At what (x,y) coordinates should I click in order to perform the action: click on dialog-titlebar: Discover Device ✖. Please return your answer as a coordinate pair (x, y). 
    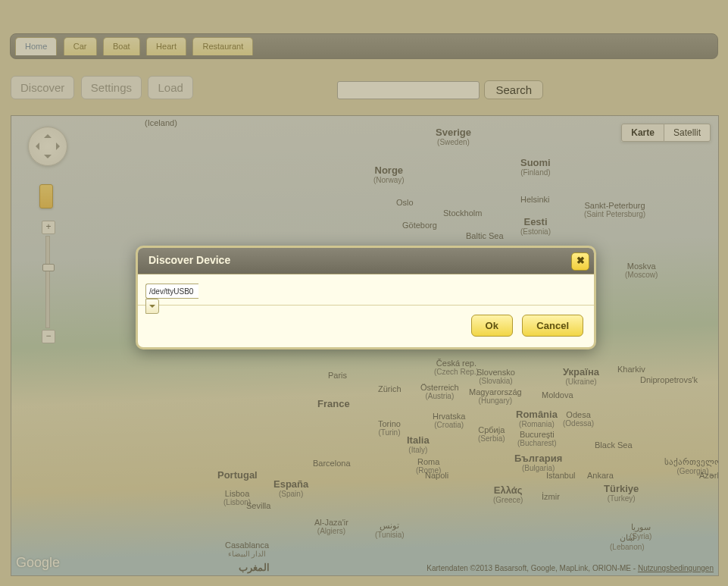
    Looking at the image, I should click on (366, 261).